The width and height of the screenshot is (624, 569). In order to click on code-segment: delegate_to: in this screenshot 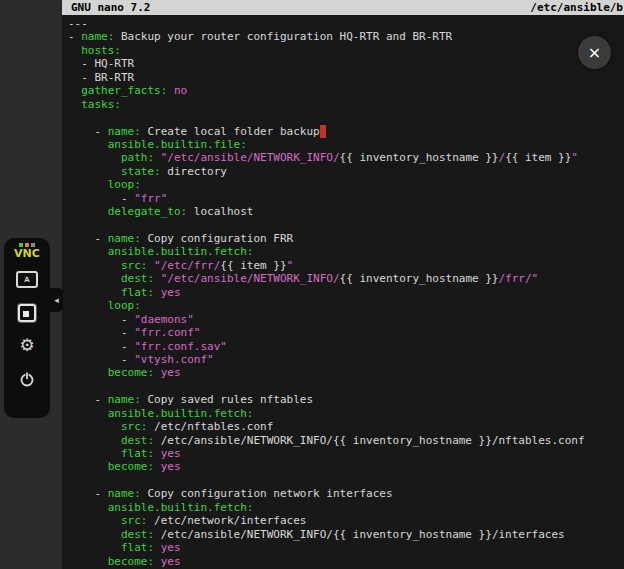, I will do `click(148, 212)`.